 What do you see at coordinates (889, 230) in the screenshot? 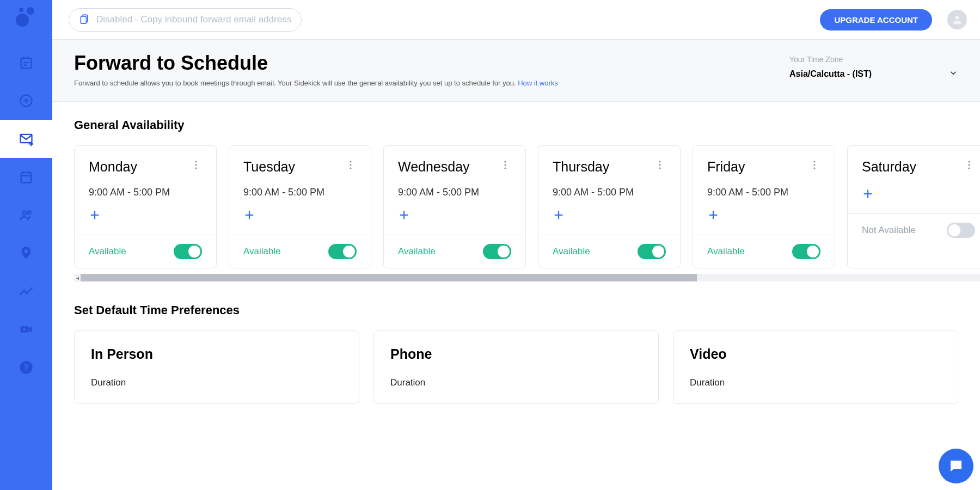
I see `availability-status: Not Available` at bounding box center [889, 230].